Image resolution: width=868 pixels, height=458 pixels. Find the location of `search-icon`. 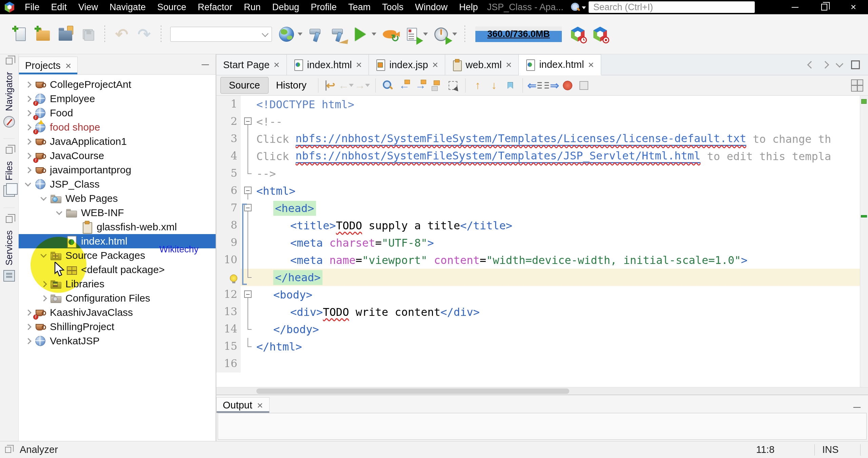

search-icon is located at coordinates (575, 7).